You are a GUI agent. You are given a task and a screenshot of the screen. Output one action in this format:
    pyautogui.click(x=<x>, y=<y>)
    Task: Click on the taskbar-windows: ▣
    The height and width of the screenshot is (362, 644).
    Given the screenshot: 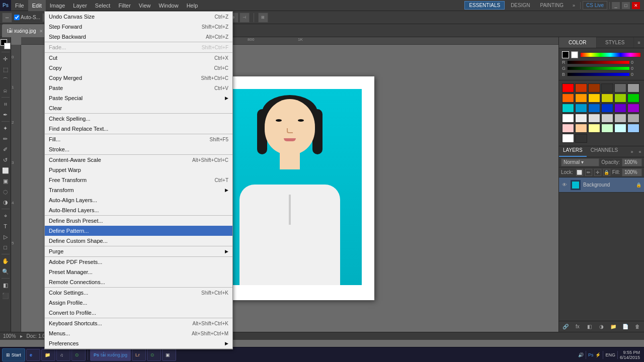 What is the action you would take?
    pyautogui.click(x=169, y=355)
    